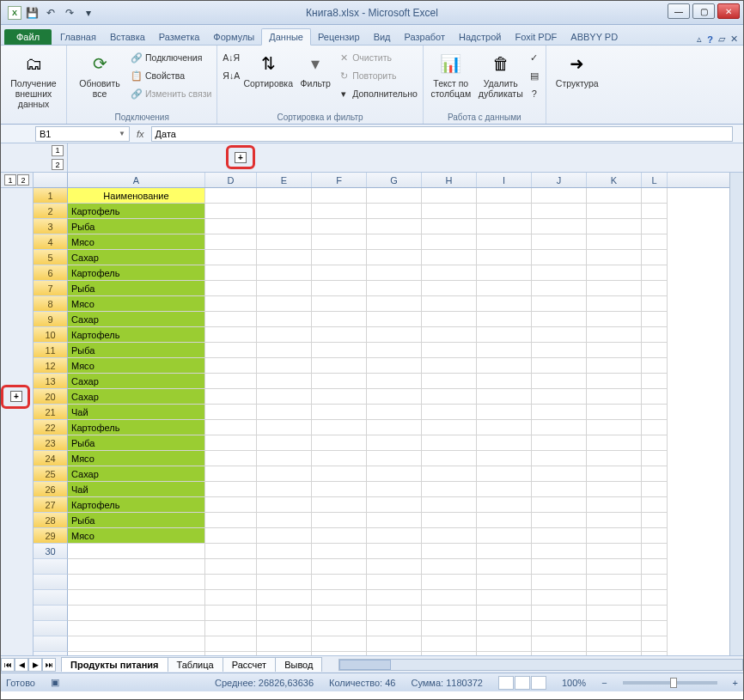 Image resolution: width=744 pixels, height=700 pixels. I want to click on zoom-thumb, so click(674, 683).